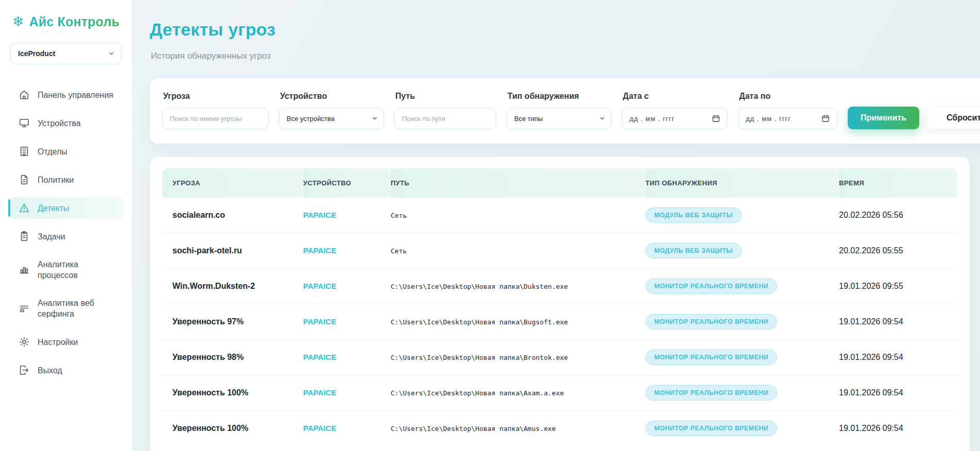 The image size is (980, 451). What do you see at coordinates (787, 118) in the screenshot?
I see `date-to-input: дд . мм . гггг` at bounding box center [787, 118].